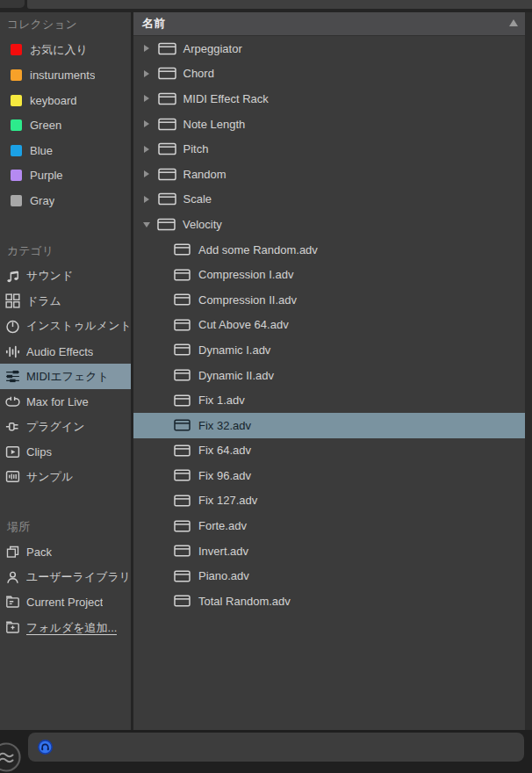 This screenshot has width=532, height=773. Describe the element at coordinates (46, 747) in the screenshot. I see `preview-headphones-icon` at that location.